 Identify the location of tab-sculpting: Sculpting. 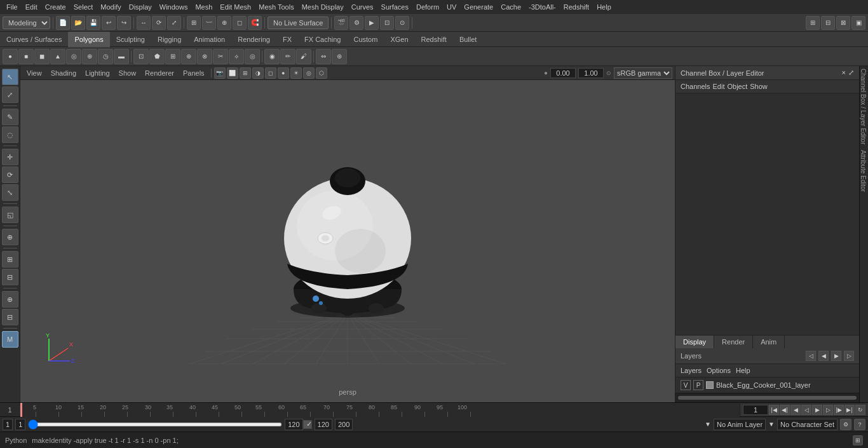
(131, 39).